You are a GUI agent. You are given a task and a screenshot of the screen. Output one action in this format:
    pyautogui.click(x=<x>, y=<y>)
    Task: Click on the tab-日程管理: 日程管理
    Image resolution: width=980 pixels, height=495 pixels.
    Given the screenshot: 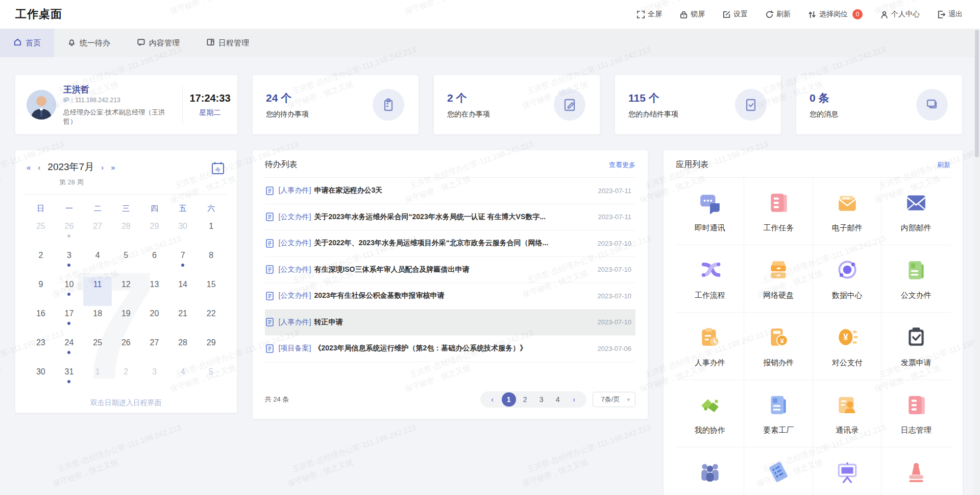 What is the action you would take?
    pyautogui.click(x=228, y=43)
    